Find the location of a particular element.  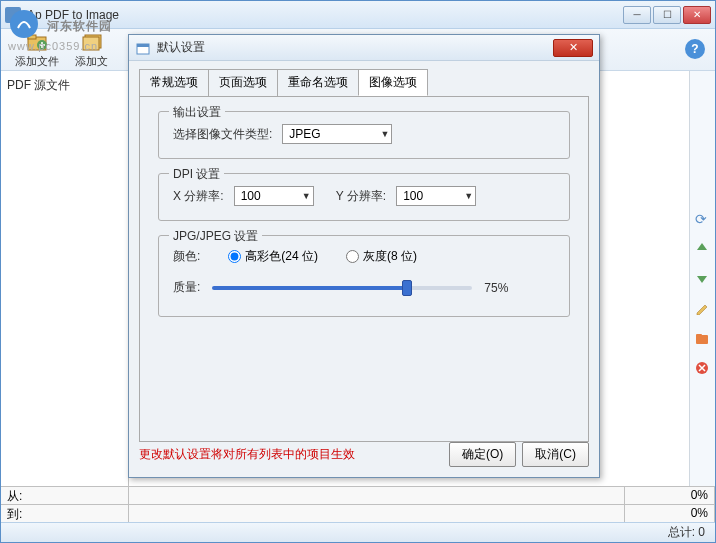

close-button: ✕ is located at coordinates (697, 15).